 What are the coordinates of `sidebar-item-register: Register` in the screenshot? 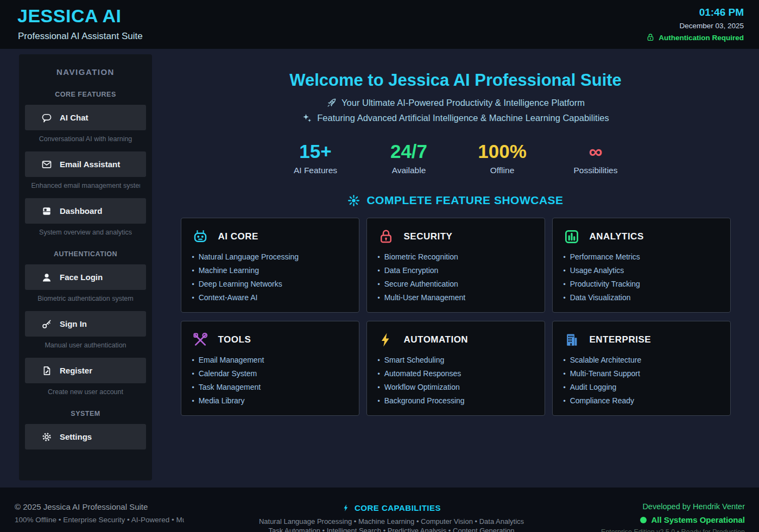 It's located at (86, 370).